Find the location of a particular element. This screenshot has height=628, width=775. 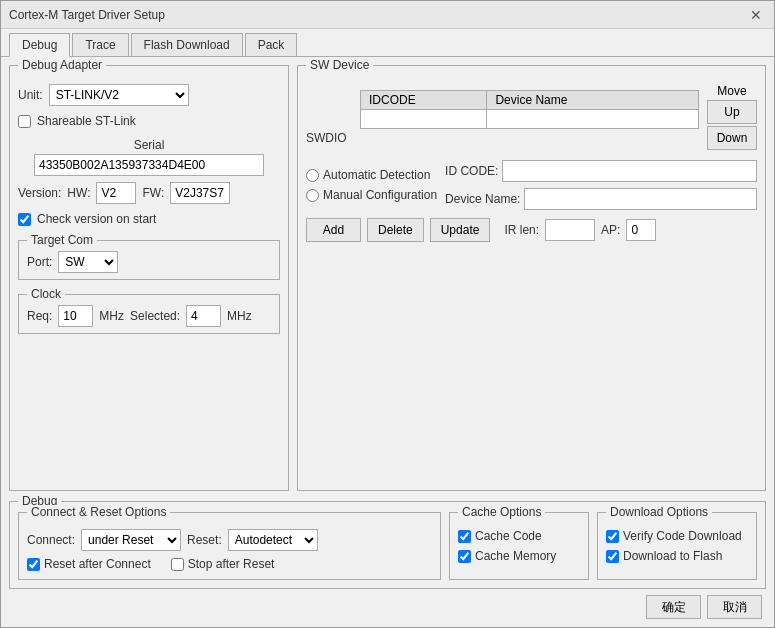

unit-label: Unit: is located at coordinates (30, 95).